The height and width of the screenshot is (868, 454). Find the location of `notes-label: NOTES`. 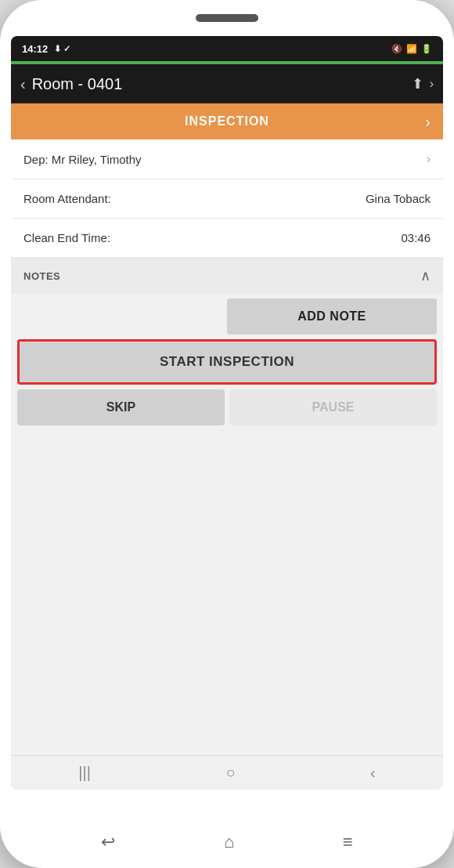

notes-label: NOTES is located at coordinates (42, 276).